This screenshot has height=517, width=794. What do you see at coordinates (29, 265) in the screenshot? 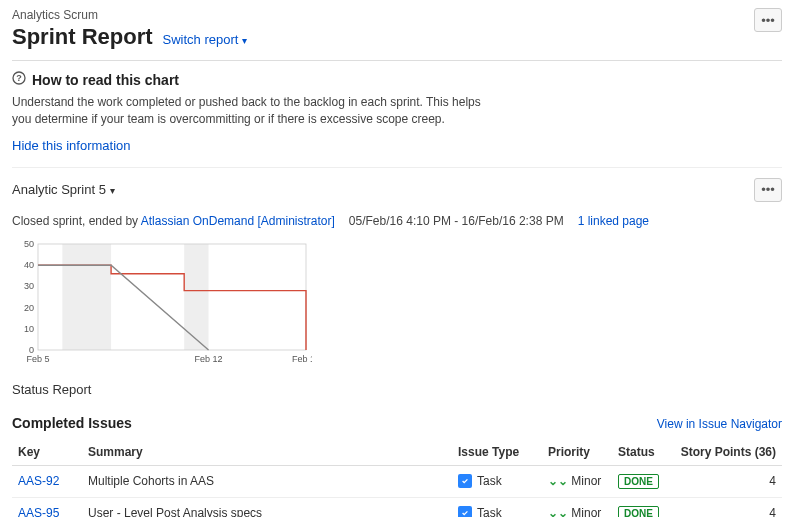
I see `svg-text: 40` at bounding box center [29, 265].